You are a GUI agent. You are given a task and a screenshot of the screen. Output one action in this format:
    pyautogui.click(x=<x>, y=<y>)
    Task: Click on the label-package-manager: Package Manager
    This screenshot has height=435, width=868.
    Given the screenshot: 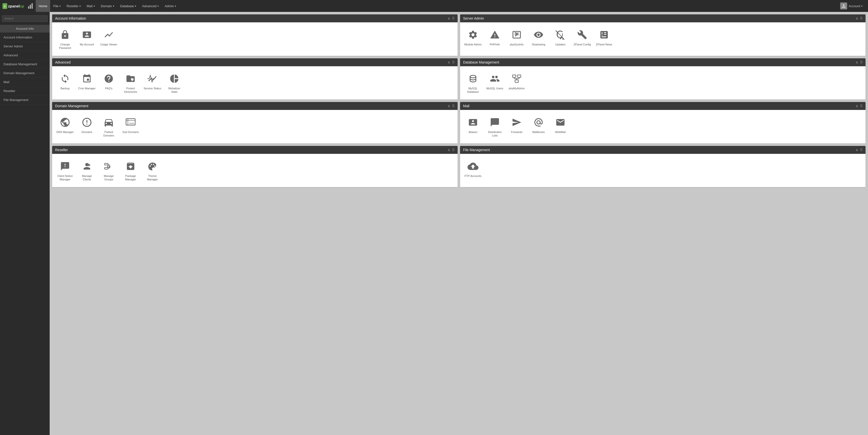 What is the action you would take?
    pyautogui.click(x=131, y=178)
    